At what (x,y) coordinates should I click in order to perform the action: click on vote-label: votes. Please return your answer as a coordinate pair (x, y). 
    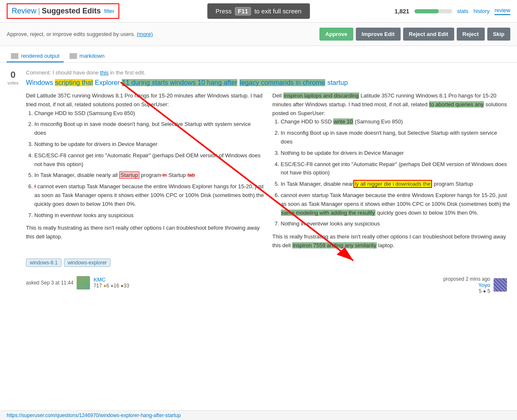
    Looking at the image, I should click on (13, 83).